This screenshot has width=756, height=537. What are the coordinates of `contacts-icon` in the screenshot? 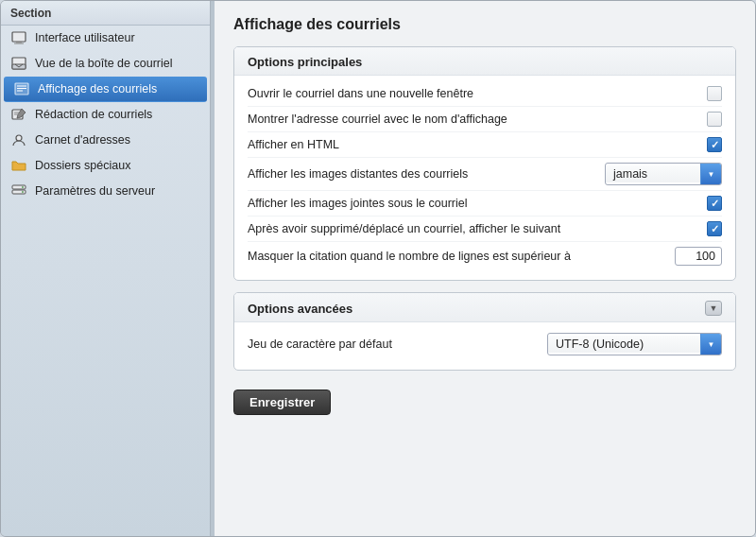 It's located at (19, 140).